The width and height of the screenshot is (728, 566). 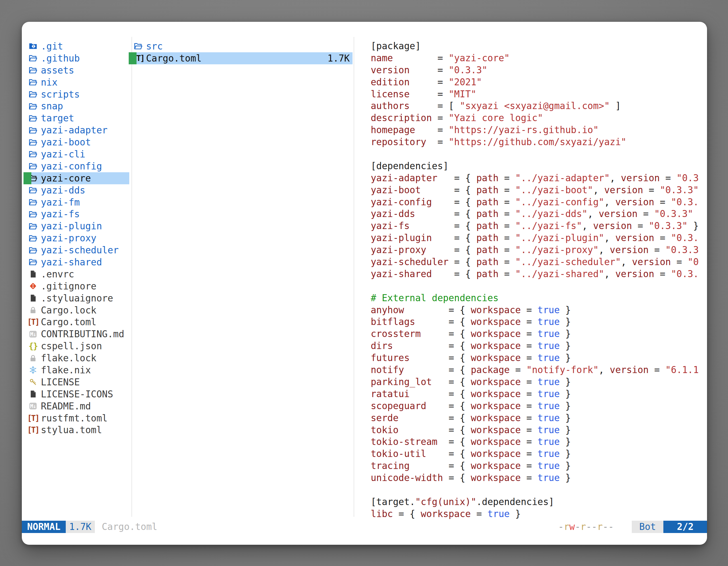 I want to click on preview-line: anyhow = { workspace = true }, so click(x=535, y=310).